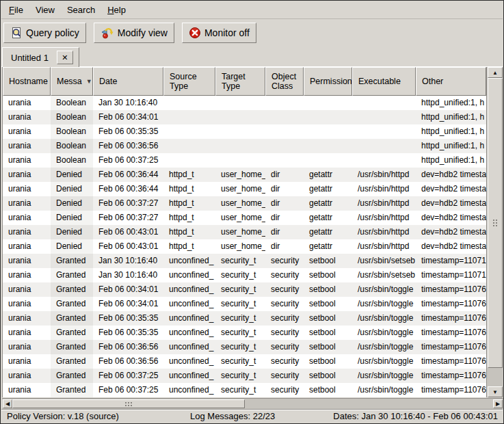  I want to click on cell-exe: /usr/sbin/setseb, so click(384, 261).